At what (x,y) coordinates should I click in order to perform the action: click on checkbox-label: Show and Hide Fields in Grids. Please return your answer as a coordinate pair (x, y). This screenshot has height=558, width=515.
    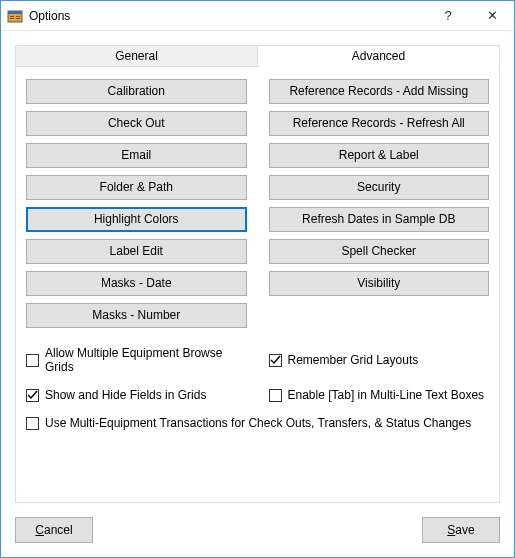
    Looking at the image, I should click on (126, 395).